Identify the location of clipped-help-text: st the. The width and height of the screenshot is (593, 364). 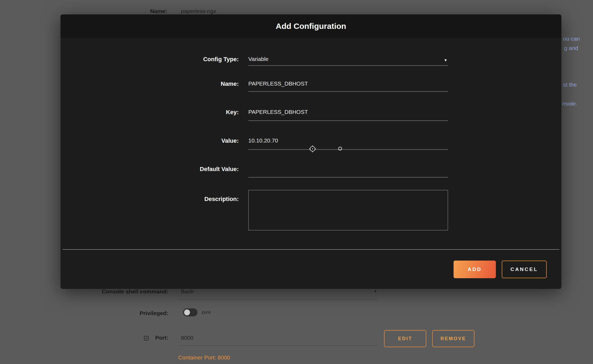
(570, 85).